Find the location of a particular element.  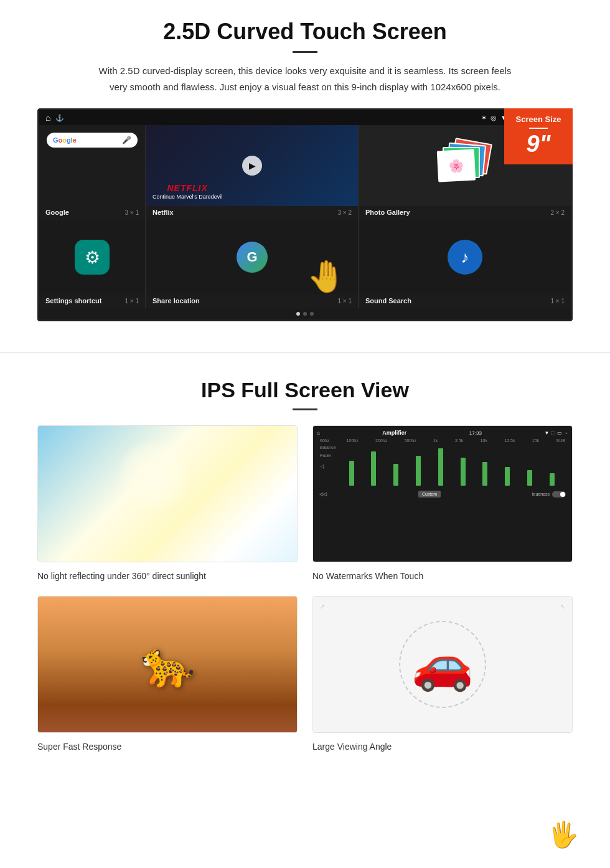

status-bar: ⌂ ⚓ ✶ ◎ ▼ 15:06 ⬚ ♪ ⊠ ▭ is located at coordinates (305, 118).